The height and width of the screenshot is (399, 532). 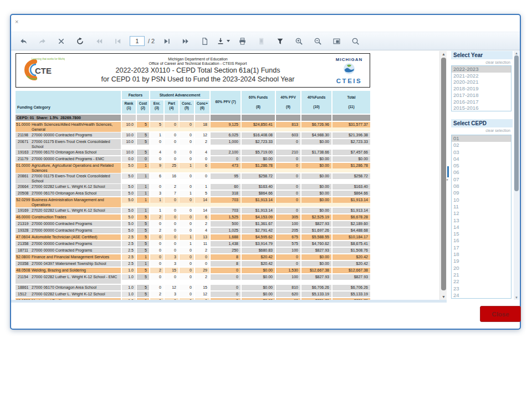 What do you see at coordinates (481, 102) in the screenshot?
I see `year-option: 2016-2017` at bounding box center [481, 102].